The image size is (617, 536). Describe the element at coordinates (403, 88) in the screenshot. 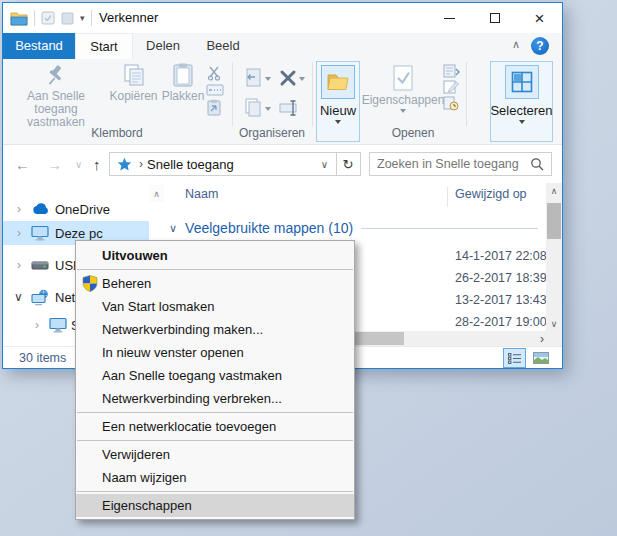

I see `properties-button: Eigenschappen` at that location.